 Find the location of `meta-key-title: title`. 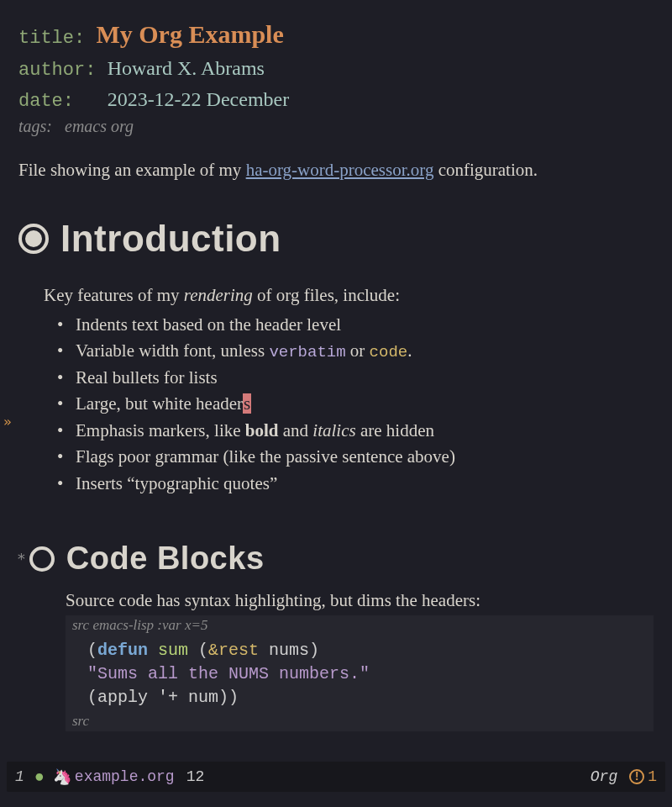

meta-key-title: title is located at coordinates (46, 39).